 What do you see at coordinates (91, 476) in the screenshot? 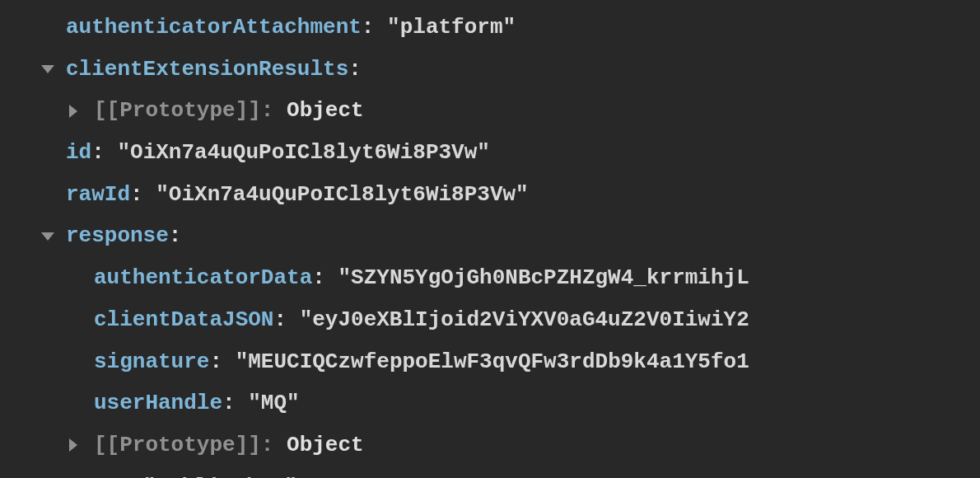
I see `property-key: type` at bounding box center [91, 476].